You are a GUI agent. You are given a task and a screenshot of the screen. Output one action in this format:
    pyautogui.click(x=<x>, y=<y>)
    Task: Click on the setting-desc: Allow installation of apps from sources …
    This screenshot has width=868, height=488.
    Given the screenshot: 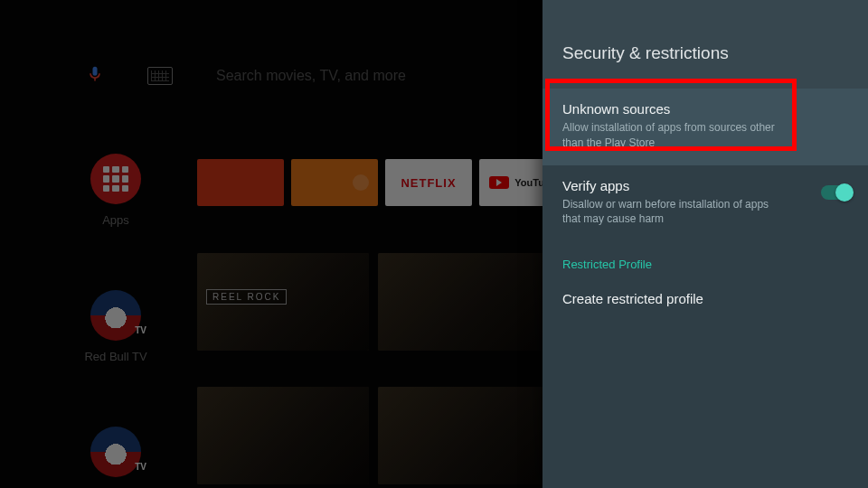 What is the action you would take?
    pyautogui.click(x=671, y=136)
    